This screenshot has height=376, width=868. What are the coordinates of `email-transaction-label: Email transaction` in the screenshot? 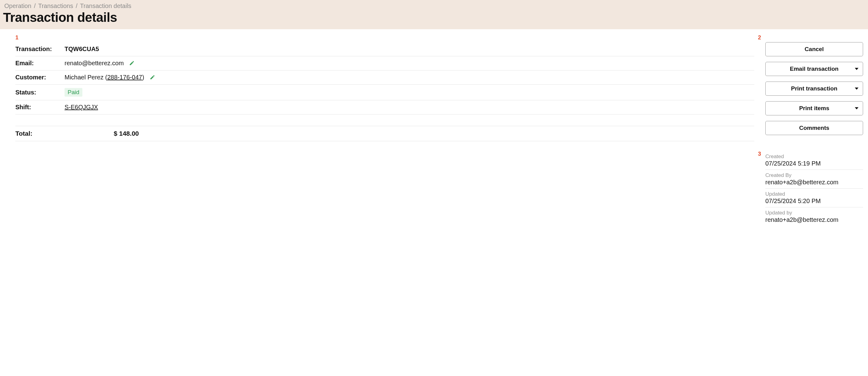 It's located at (814, 69).